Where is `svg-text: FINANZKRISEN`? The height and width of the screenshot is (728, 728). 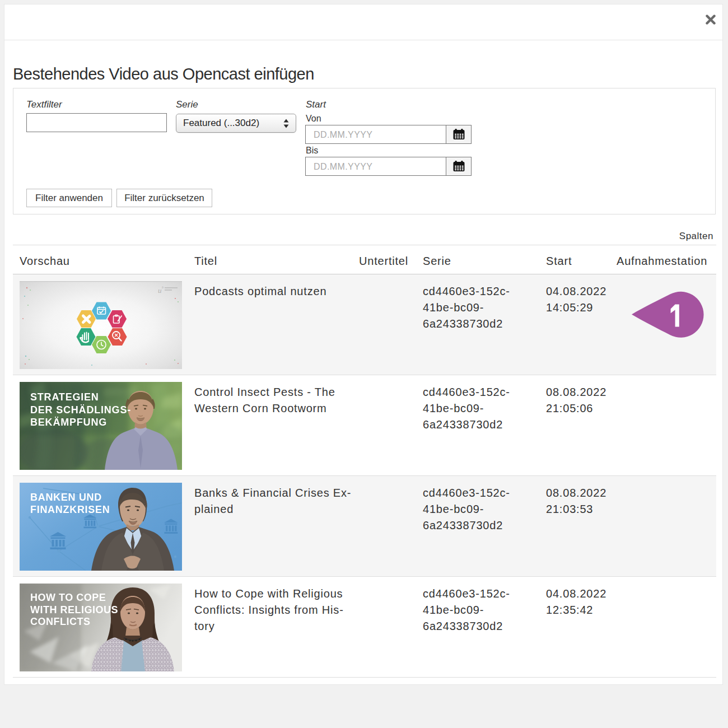
svg-text: FINANZKRISEN is located at coordinates (70, 510).